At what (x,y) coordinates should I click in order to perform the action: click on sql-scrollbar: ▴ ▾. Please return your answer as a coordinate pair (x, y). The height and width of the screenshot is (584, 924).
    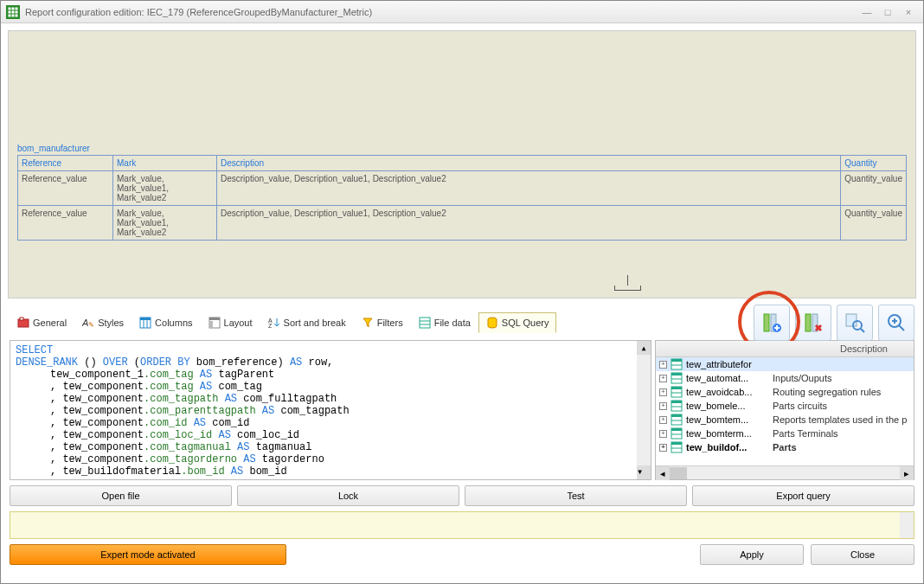
    Looking at the image, I should click on (644, 410).